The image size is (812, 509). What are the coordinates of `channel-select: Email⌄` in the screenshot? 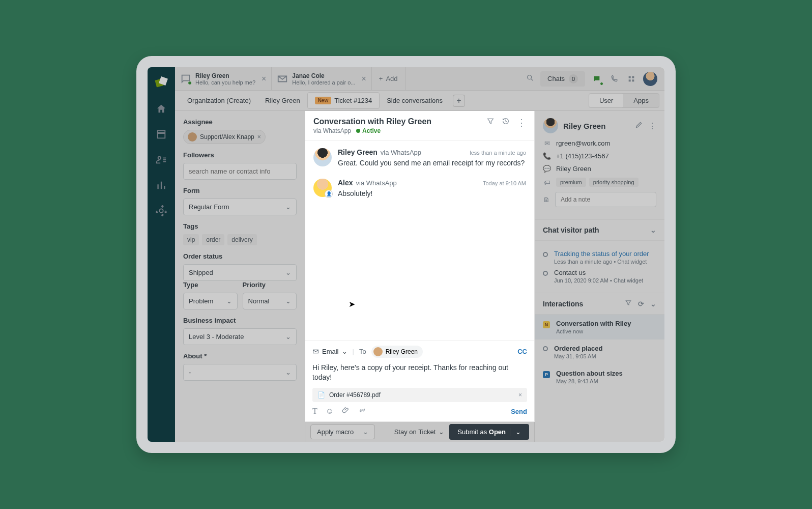 It's located at (330, 351).